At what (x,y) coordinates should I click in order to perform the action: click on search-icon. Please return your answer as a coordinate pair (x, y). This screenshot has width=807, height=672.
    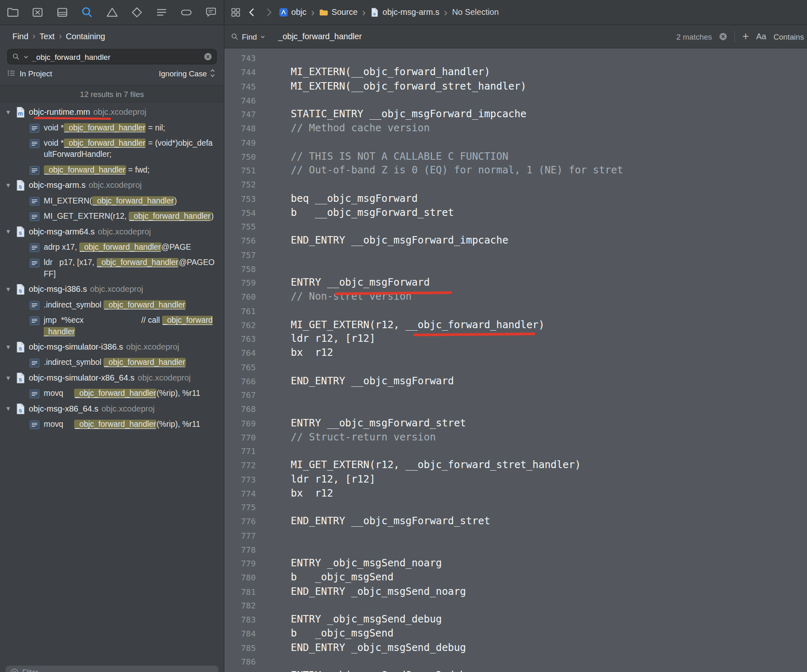
    Looking at the image, I should click on (87, 12).